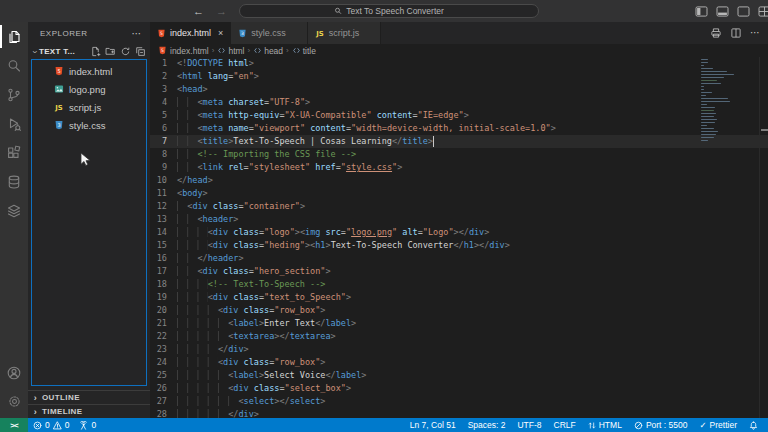 Image resolution: width=768 pixels, height=432 pixels. Describe the element at coordinates (138, 34) in the screenshot. I see `explorer-more-icon: ⋯` at that location.